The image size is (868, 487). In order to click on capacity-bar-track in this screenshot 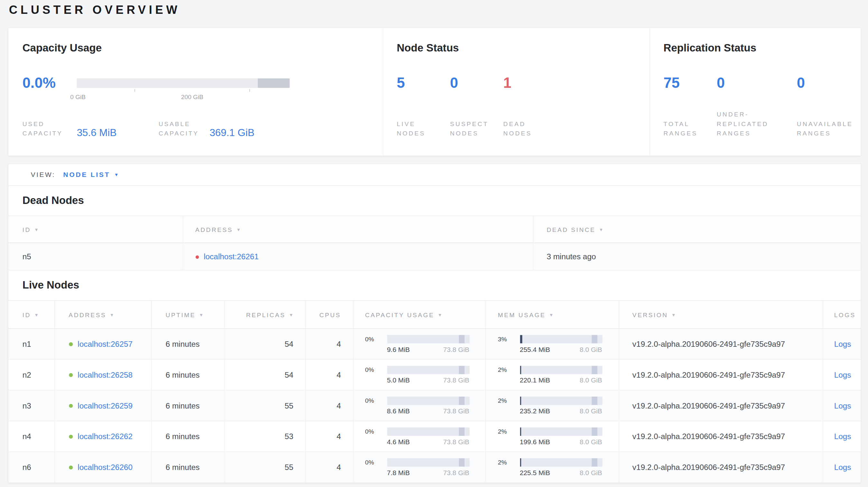, I will do `click(183, 83)`.